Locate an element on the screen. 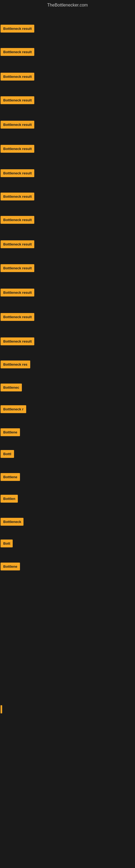 The image size is (135, 868). bottleneck-badge: Bottleneck res is located at coordinates (15, 365).